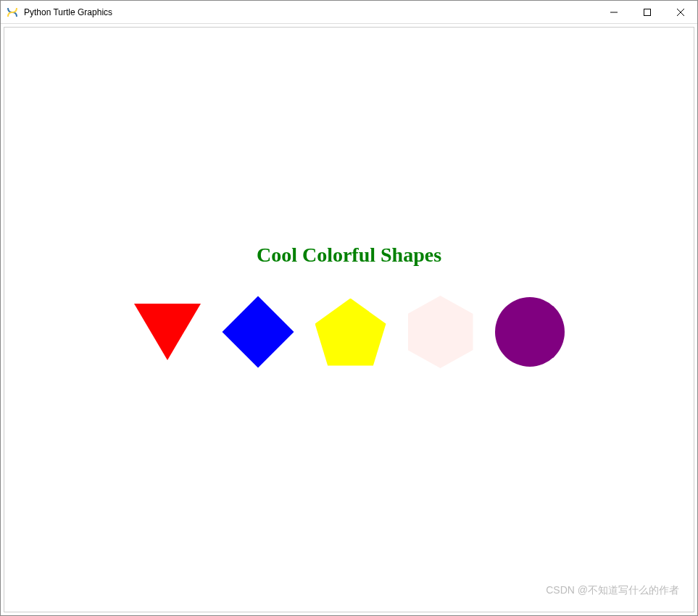 This screenshot has height=616, width=698. What do you see at coordinates (530, 332) in the screenshot?
I see `circle-shape` at bounding box center [530, 332].